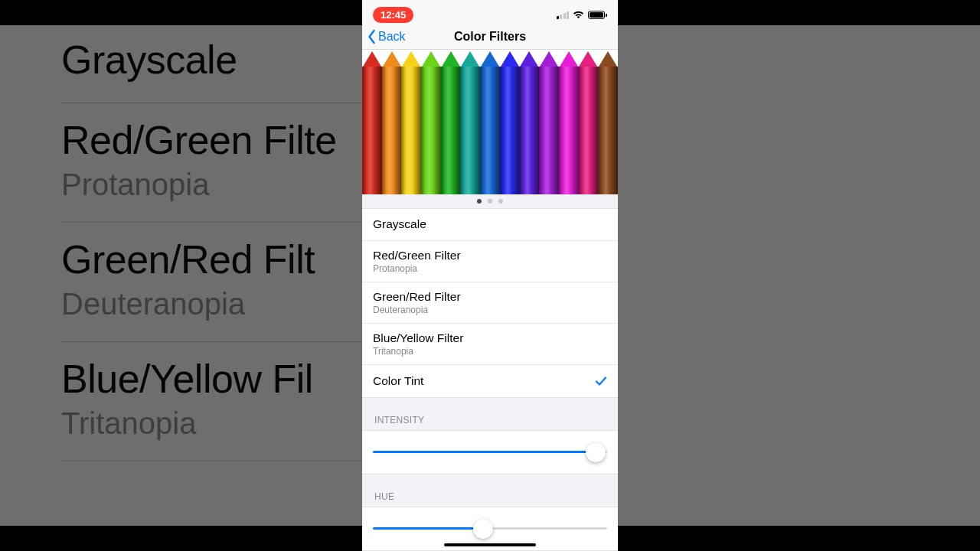 This screenshot has width=980, height=551. What do you see at coordinates (416, 297) in the screenshot?
I see `option-label: Green/Red Filter` at bounding box center [416, 297].